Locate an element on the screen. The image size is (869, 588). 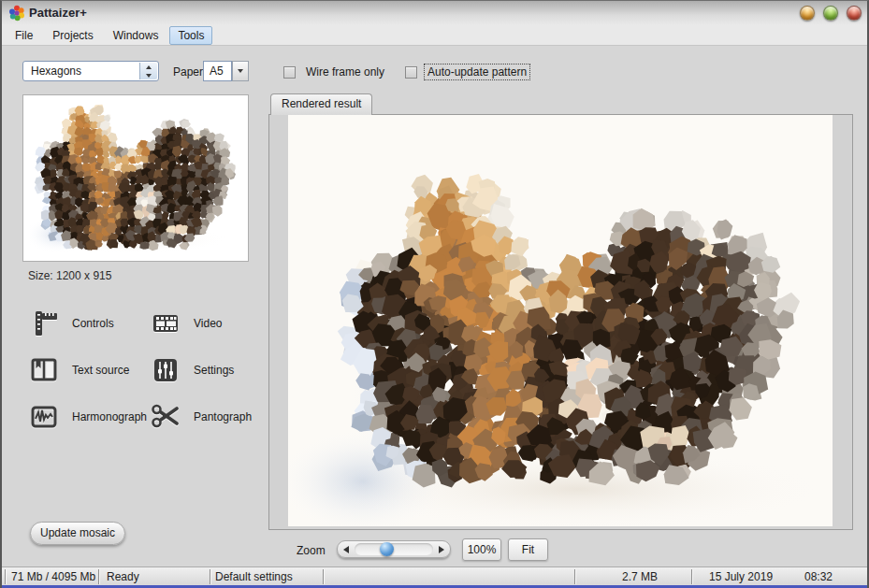
pattern-select: Hexagons is located at coordinates (91, 71).